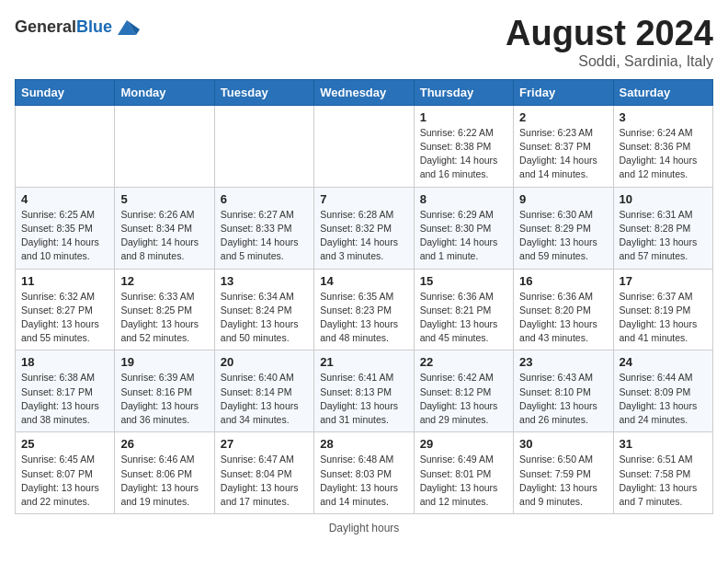  Describe the element at coordinates (265, 443) in the screenshot. I see `day-number: 27` at that location.